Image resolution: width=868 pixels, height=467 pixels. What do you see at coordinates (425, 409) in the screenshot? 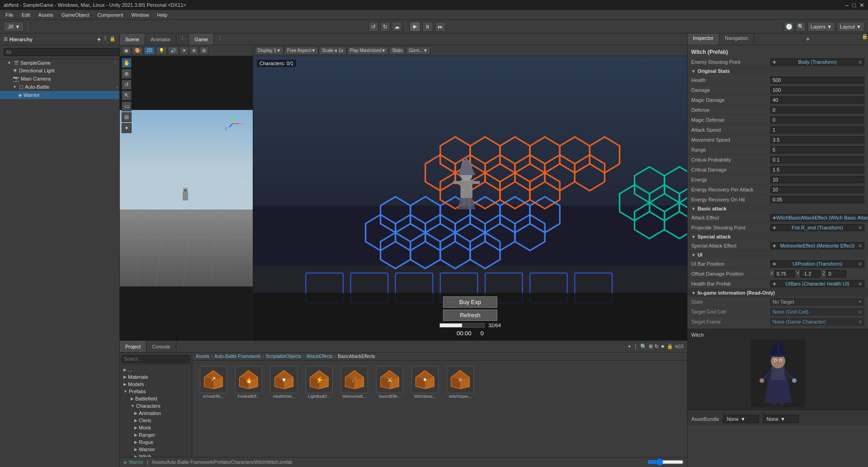
I see `asset-item-witchbasic: ✦ WitchBasi...` at bounding box center [425, 409].